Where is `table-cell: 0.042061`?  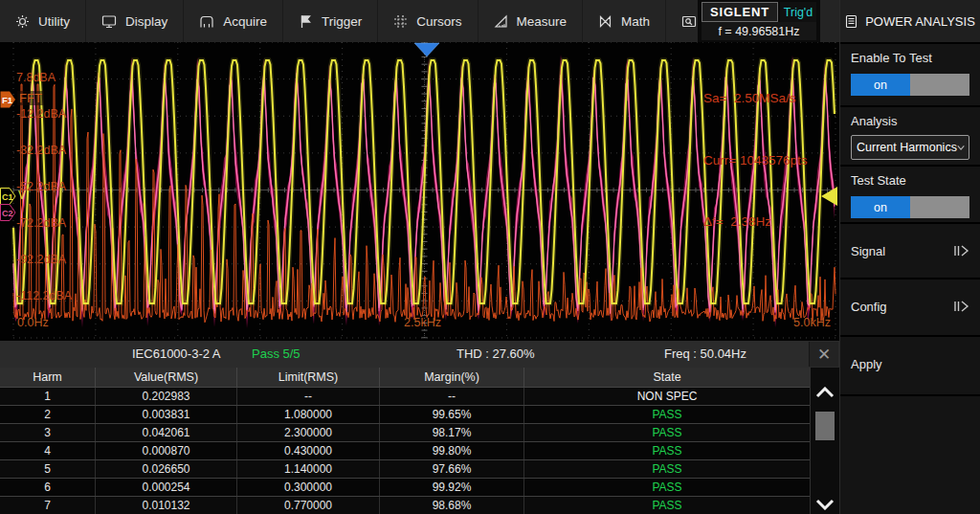 table-cell: 0.042061 is located at coordinates (167, 433).